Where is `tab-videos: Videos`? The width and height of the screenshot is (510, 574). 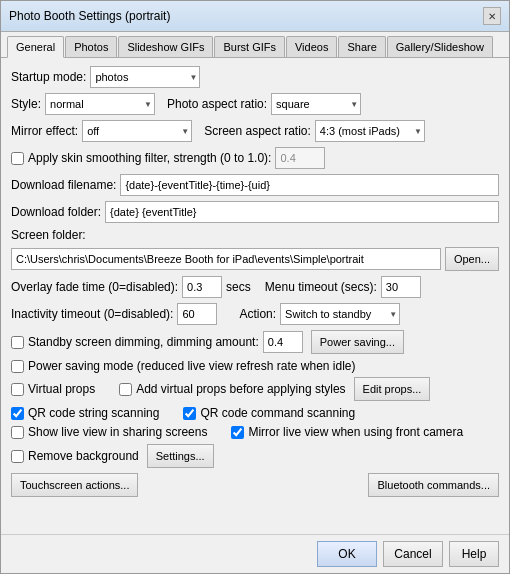
tab-videos: Videos is located at coordinates (312, 46).